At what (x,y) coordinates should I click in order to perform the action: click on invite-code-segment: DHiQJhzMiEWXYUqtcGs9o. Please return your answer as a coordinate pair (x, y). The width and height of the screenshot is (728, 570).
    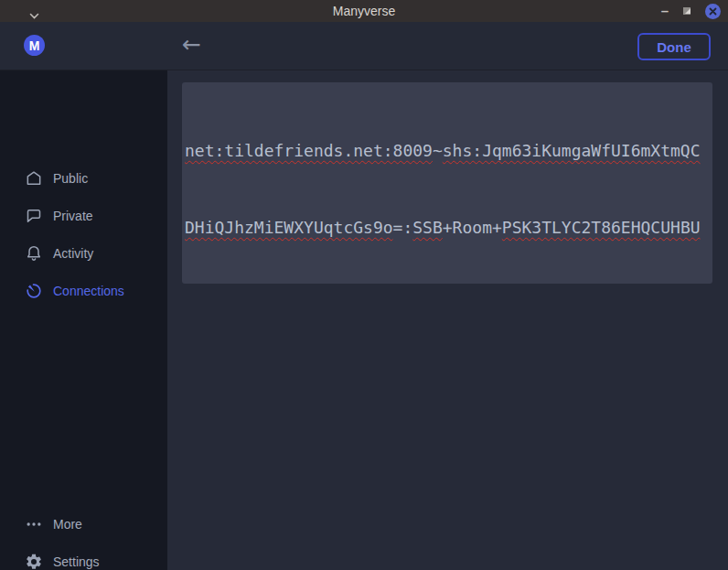
    Looking at the image, I should click on (289, 227).